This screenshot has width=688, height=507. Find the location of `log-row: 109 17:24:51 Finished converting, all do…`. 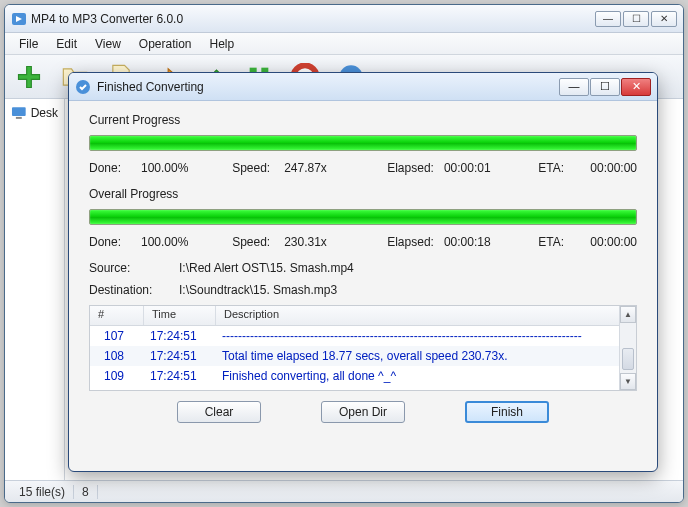

log-row: 109 17:24:51 Finished converting, all do… is located at coordinates (363, 376).